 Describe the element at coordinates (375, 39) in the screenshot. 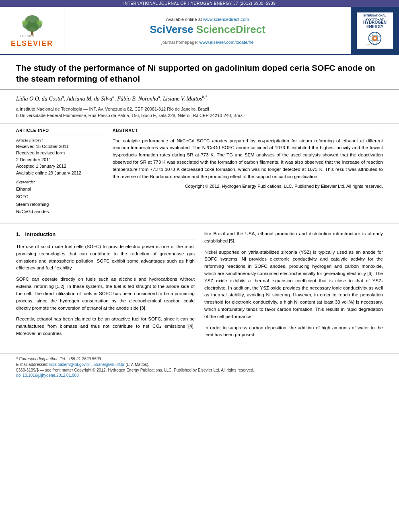

I see `journal-logo-icon: SciVerse` at that location.